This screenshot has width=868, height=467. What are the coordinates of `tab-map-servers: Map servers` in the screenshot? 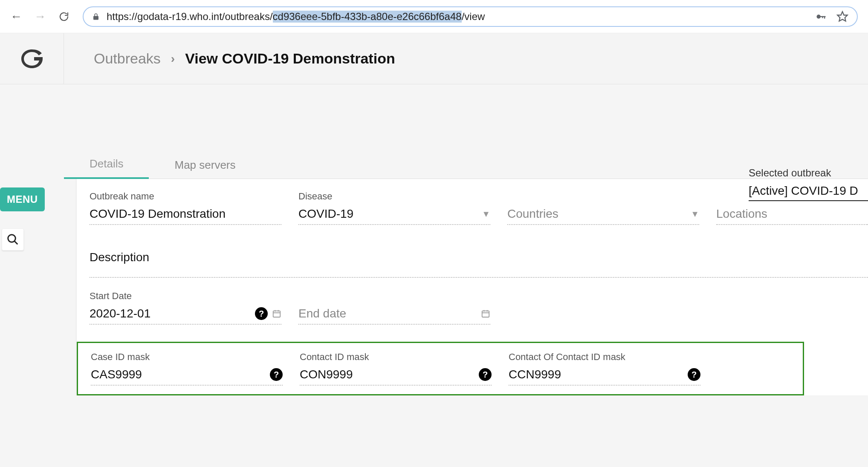 It's located at (205, 169).